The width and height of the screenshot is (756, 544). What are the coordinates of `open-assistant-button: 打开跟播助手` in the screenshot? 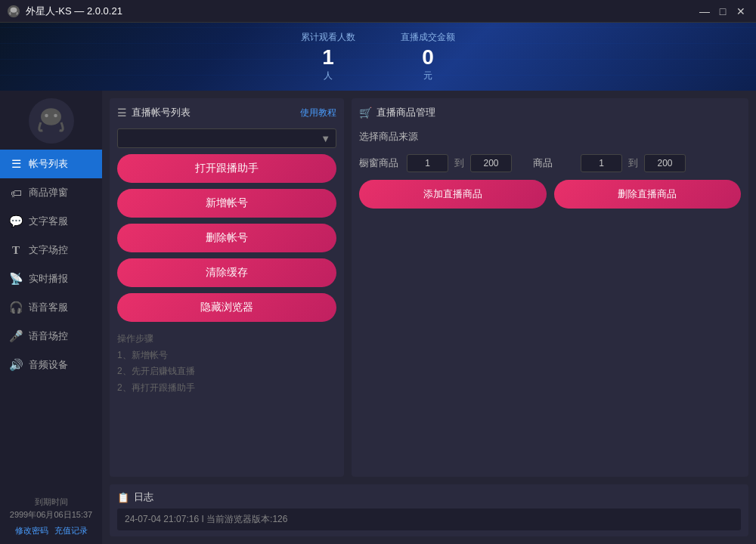 It's located at (227, 168).